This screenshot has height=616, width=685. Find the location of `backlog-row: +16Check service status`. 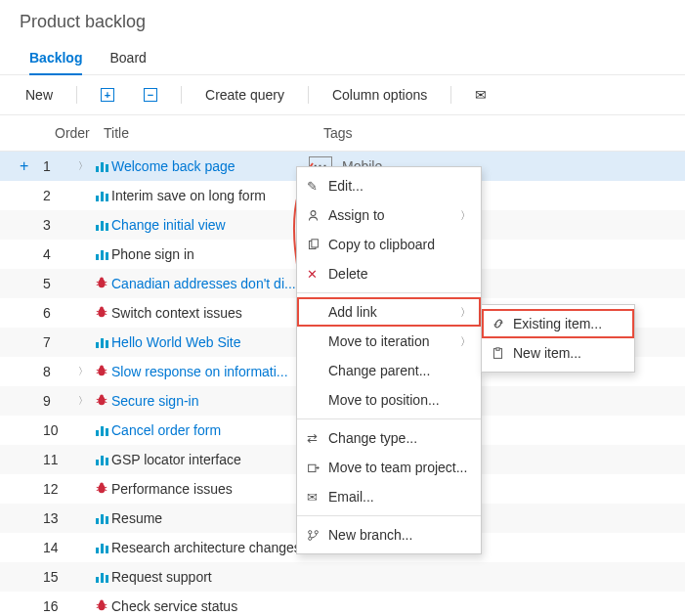

backlog-row: +16Check service status is located at coordinates (342, 604).